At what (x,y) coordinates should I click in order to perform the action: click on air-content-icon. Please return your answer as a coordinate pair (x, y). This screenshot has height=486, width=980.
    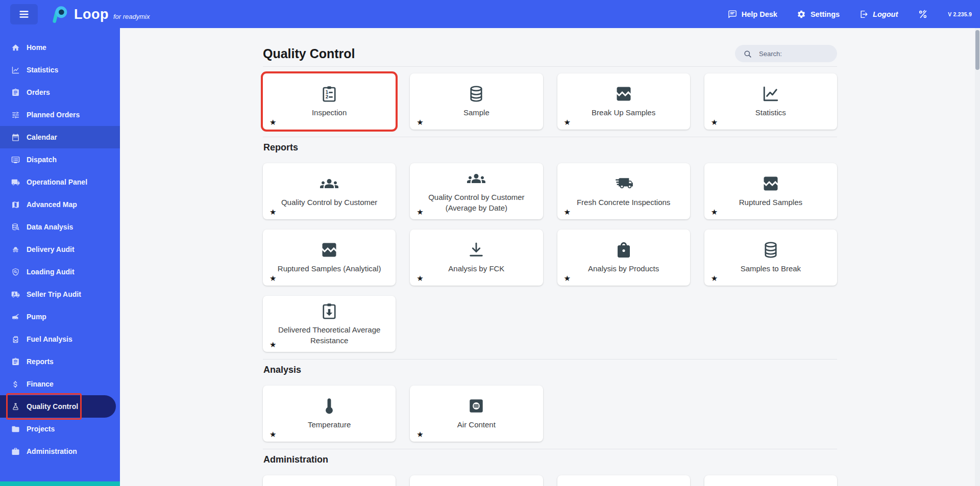
    Looking at the image, I should click on (476, 406).